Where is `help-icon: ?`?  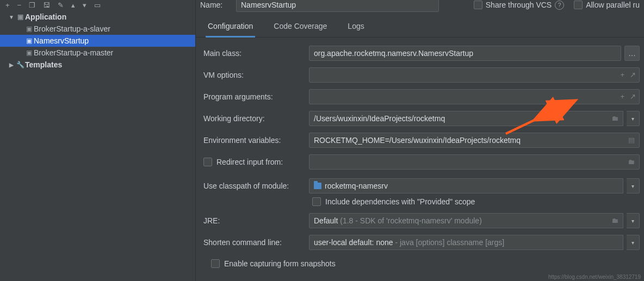 help-icon: ? is located at coordinates (559, 5).